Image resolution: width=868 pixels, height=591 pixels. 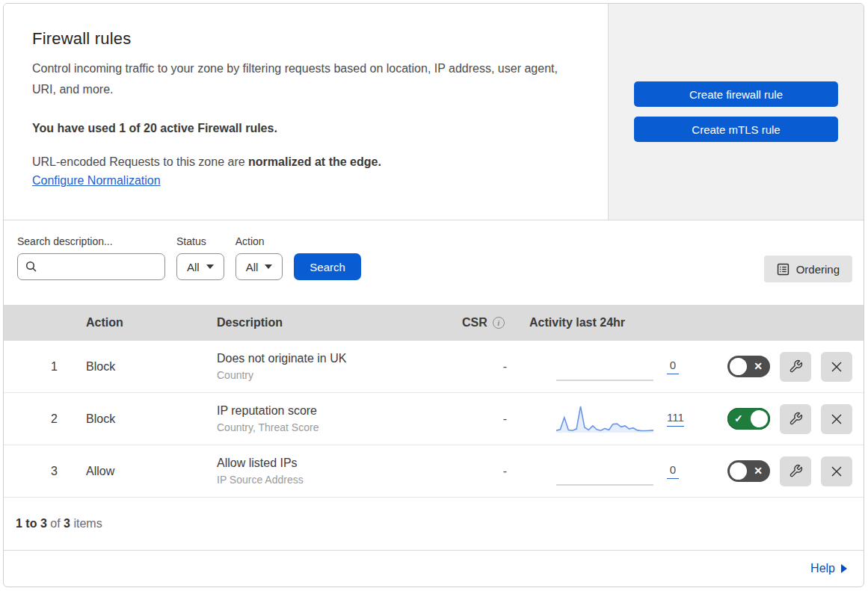 I want to click on status-label: Status, so click(x=200, y=241).